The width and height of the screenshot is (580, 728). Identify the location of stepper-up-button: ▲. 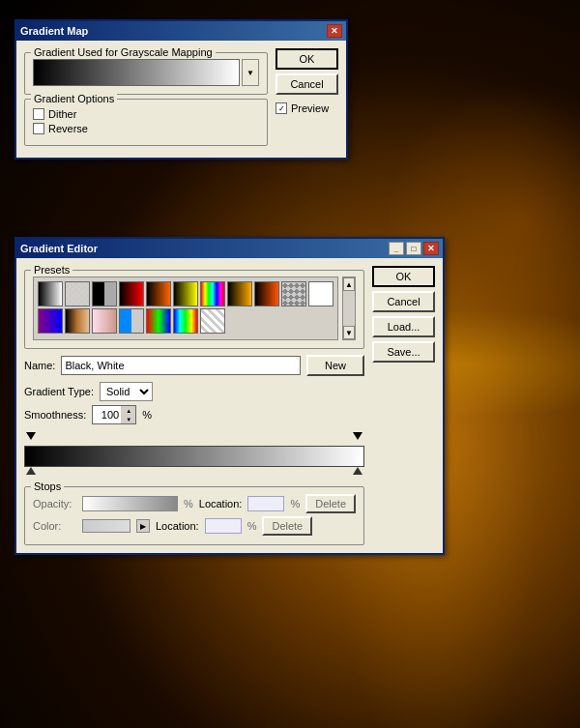
(129, 410).